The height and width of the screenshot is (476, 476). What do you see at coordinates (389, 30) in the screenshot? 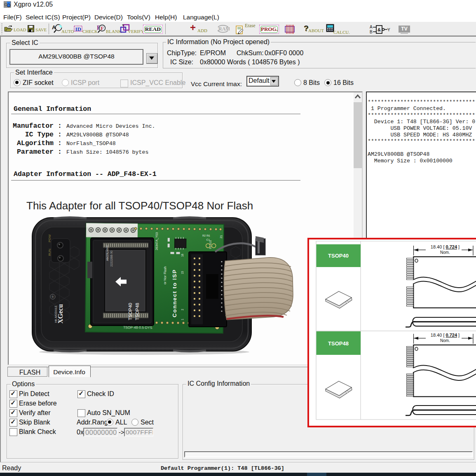
I see `svg-text: Y` at bounding box center [389, 30].